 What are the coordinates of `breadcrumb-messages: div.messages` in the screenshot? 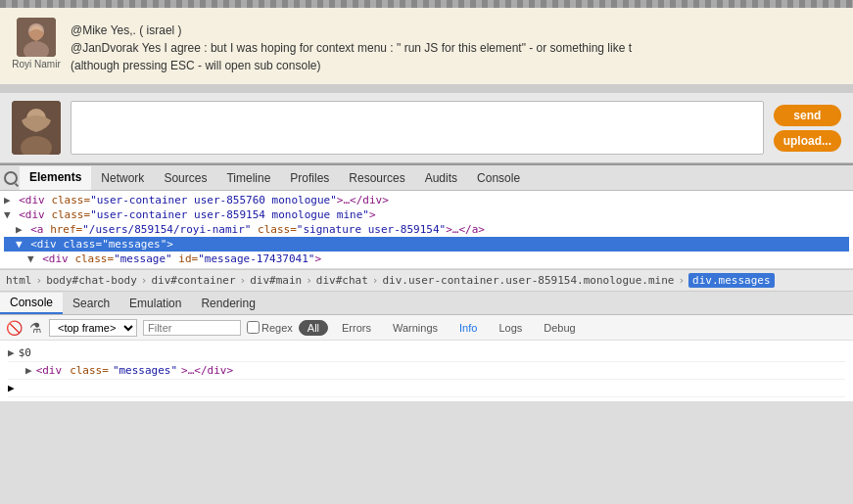 It's located at (731, 280).